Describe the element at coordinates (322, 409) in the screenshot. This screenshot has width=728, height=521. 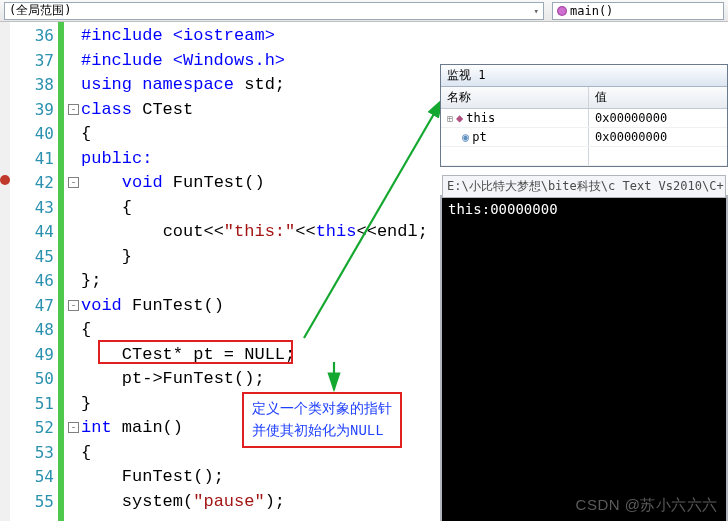
I see `annotation-line1: 定义一个类对象的指针` at that location.